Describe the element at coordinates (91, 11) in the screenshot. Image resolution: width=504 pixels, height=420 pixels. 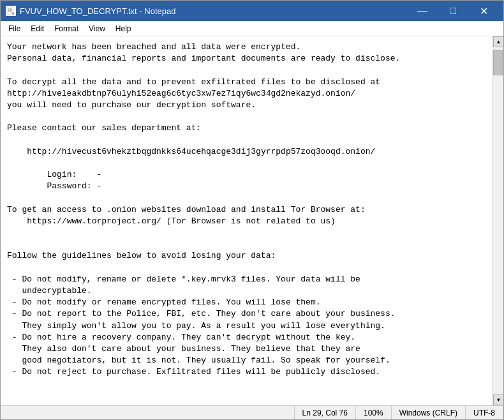
I see `title-bar-left: FVUV_HOW_TO_DECRYPT.txt - Notepad` at that location.